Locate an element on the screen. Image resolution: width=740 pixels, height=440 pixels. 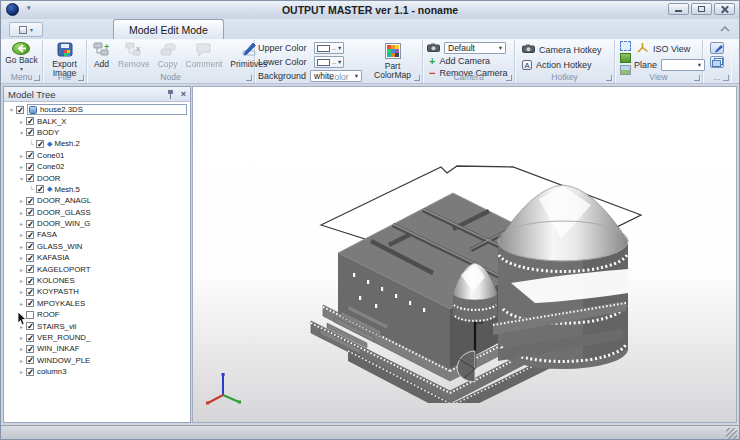
add-camera-button: + Add Camera is located at coordinates (460, 61).